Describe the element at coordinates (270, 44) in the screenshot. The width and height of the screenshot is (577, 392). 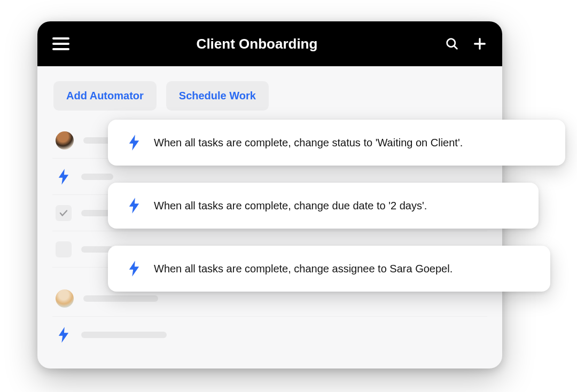
I see `app-header: Client Onboarding` at that location.